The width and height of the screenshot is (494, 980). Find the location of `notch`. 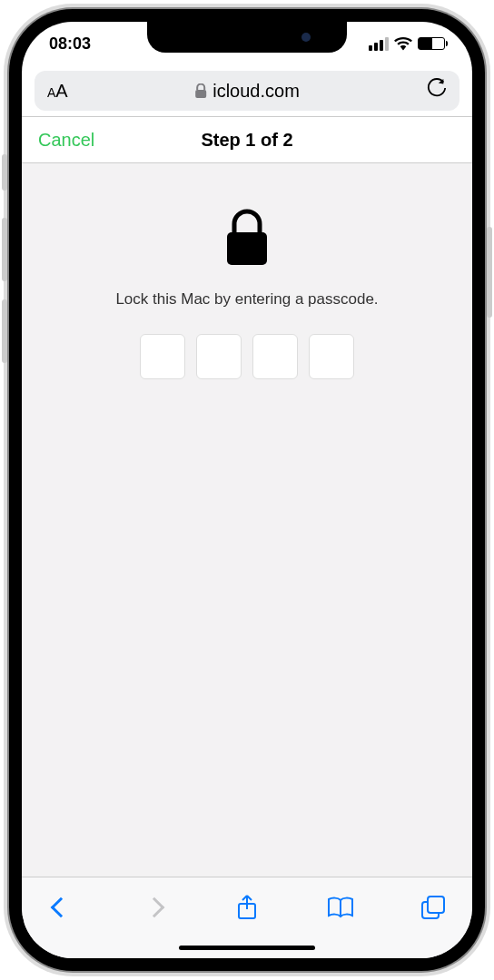

notch is located at coordinates (247, 37).